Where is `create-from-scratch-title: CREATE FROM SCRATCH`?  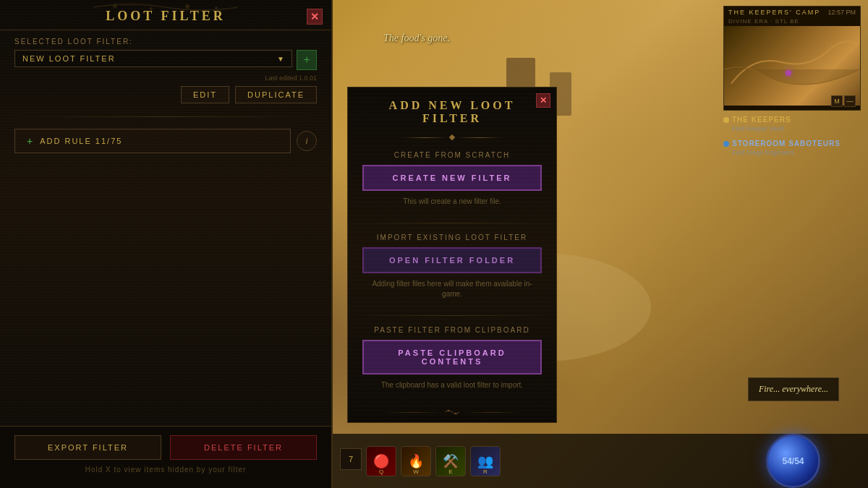 create-from-scratch-title: CREATE FROM SCRATCH is located at coordinates (452, 155).